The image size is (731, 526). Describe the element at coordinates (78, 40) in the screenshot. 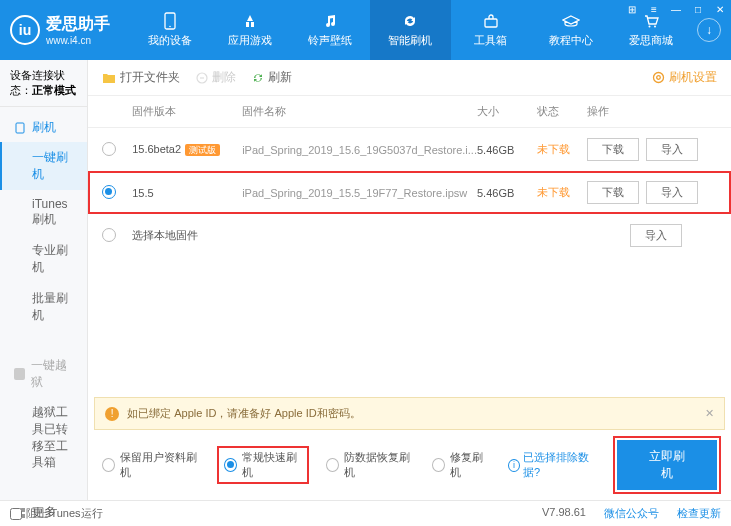

I see `app-url: www.i4.cn` at that location.